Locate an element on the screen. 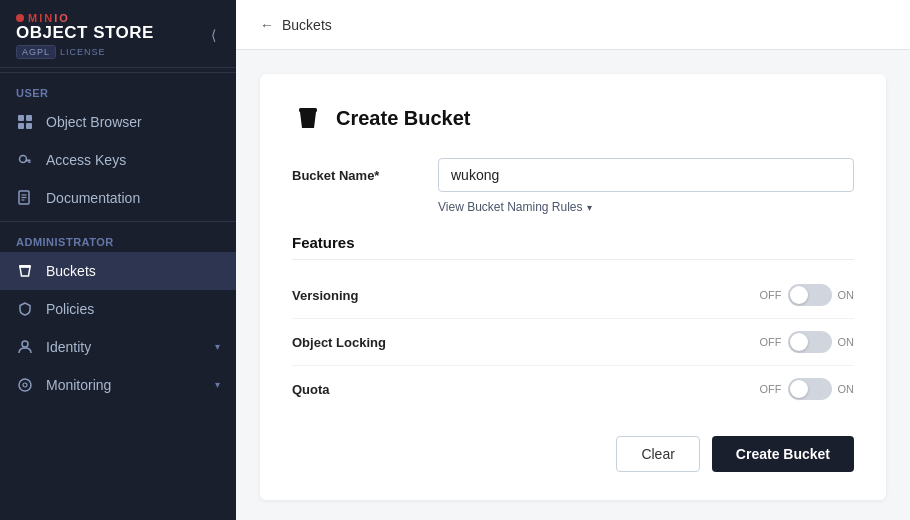  license-badge: AGPL is located at coordinates (36, 52).